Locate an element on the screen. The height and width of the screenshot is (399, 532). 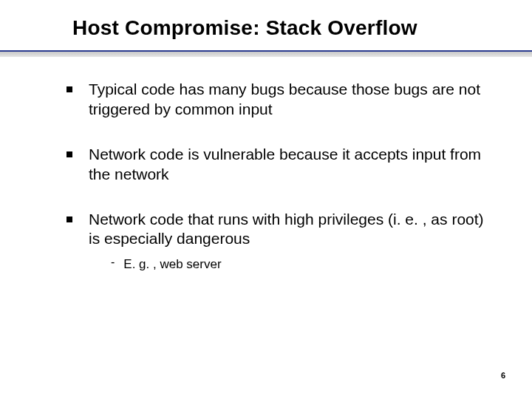
sub-bullet-text: E. g. , web server is located at coordinates (172, 265).